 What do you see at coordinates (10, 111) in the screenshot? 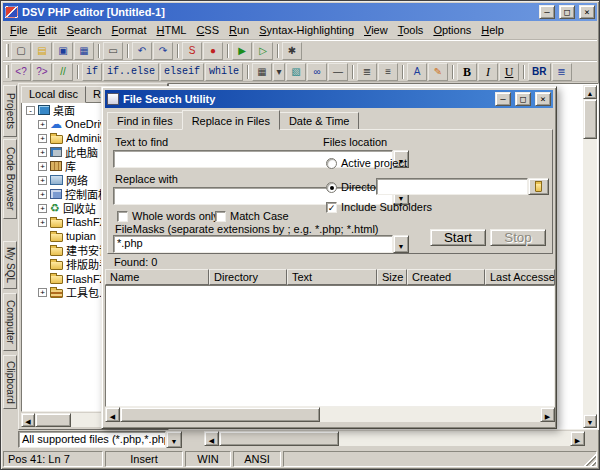
I see `side-tab: Projects` at bounding box center [10, 111].